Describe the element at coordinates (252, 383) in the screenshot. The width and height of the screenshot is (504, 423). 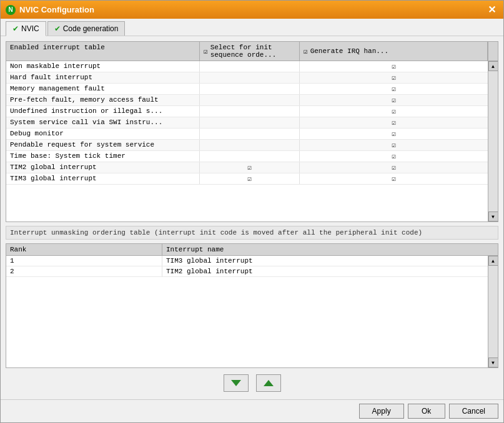
I see `move-buttons` at that location.